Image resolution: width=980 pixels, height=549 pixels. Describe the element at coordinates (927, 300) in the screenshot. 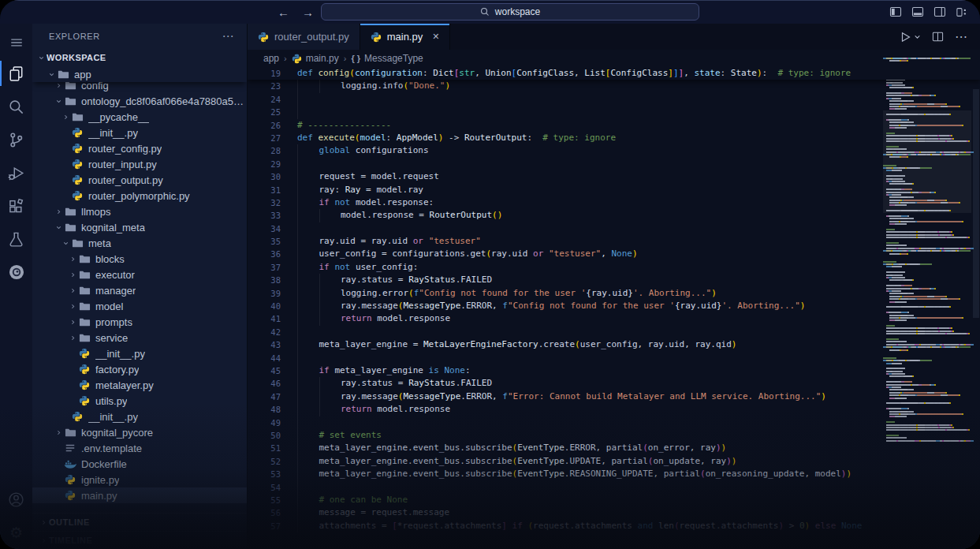

I see `minimap` at that location.